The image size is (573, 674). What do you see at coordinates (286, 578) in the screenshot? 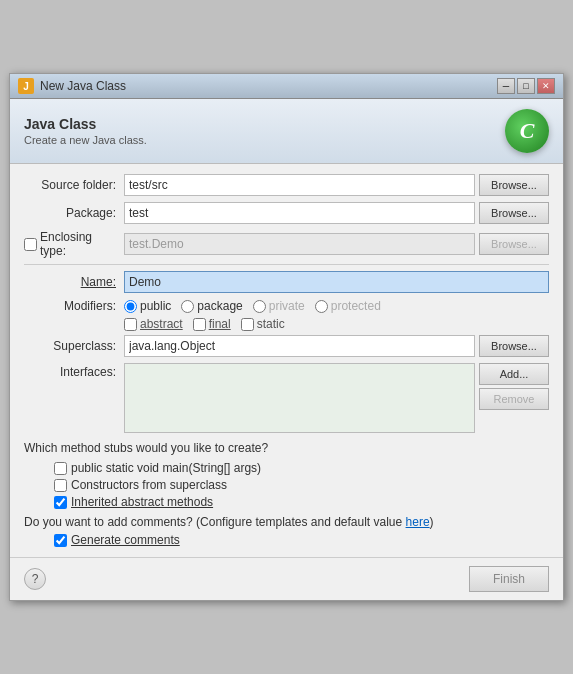
I see `dialog-footer: ? Finish` at bounding box center [286, 578].